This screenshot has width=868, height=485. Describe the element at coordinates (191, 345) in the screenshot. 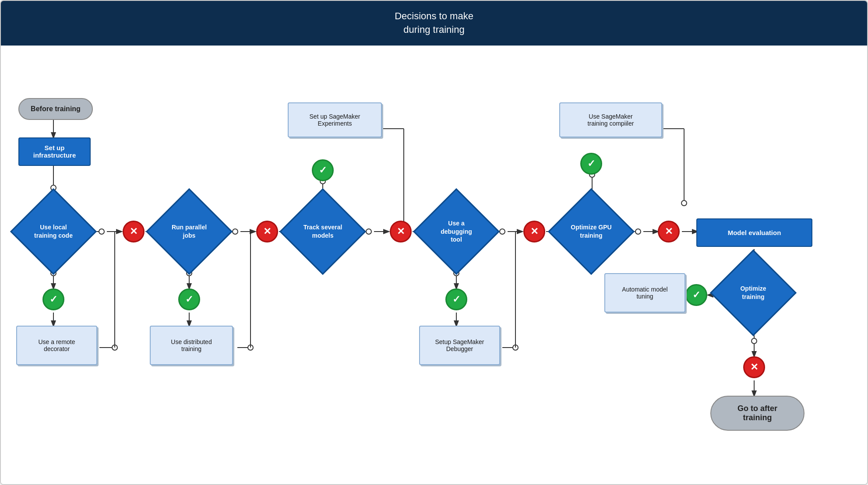

I see `use-distributed-training-node: Use distributed training` at that location.